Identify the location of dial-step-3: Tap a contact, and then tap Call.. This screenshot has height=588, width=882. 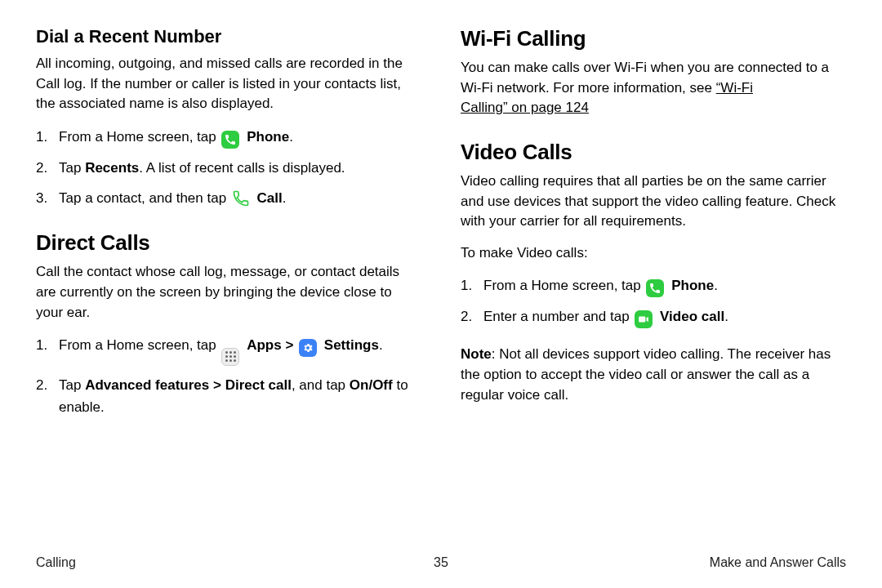
(229, 198).